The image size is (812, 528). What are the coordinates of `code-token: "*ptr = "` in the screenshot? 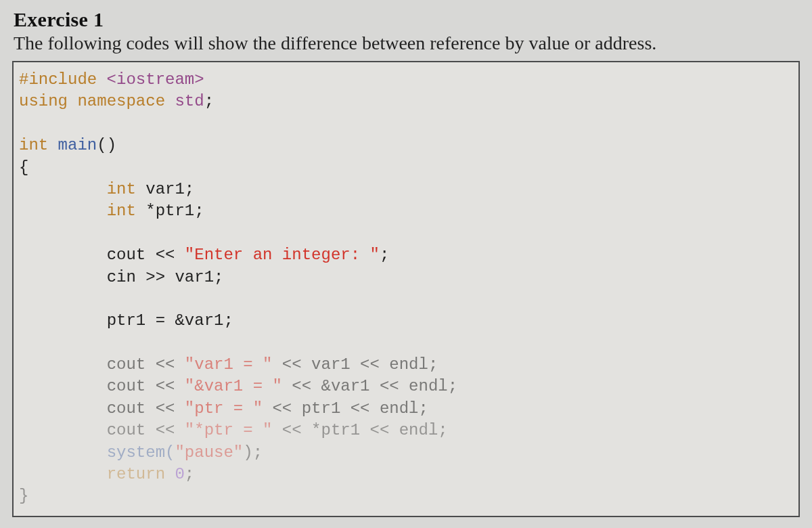 It's located at (229, 431).